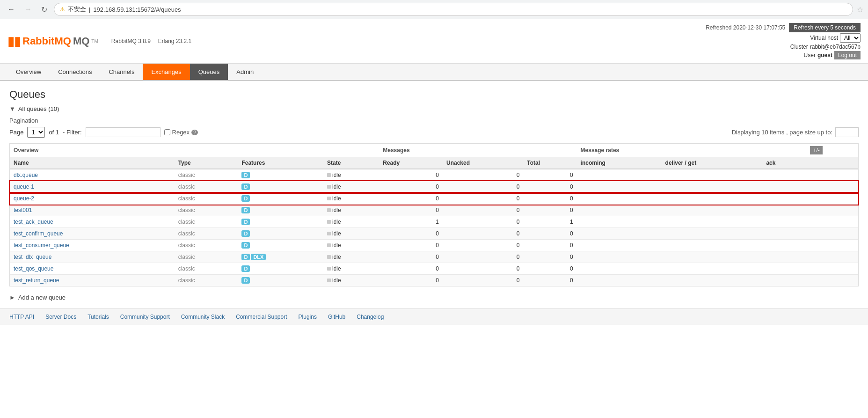 The height and width of the screenshot is (418, 868). I want to click on reload-button: ↻, so click(44, 9).